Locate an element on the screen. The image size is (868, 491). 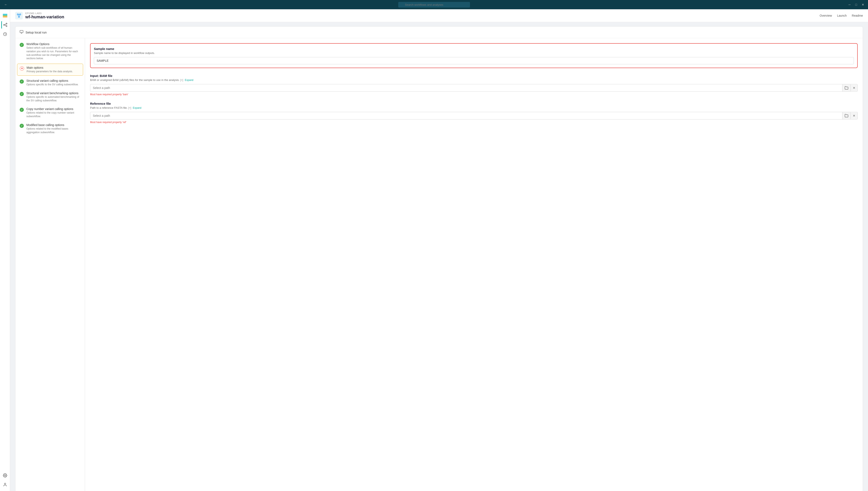
ref-clear-button: ✕ is located at coordinates (854, 116).